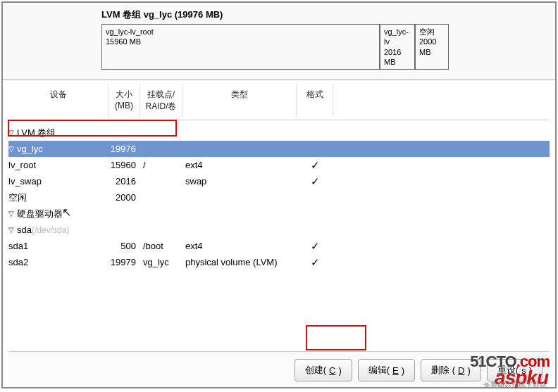 This screenshot has height=392, width=558. What do you see at coordinates (315, 101) in the screenshot?
I see `col-format: 格式` at bounding box center [315, 101].